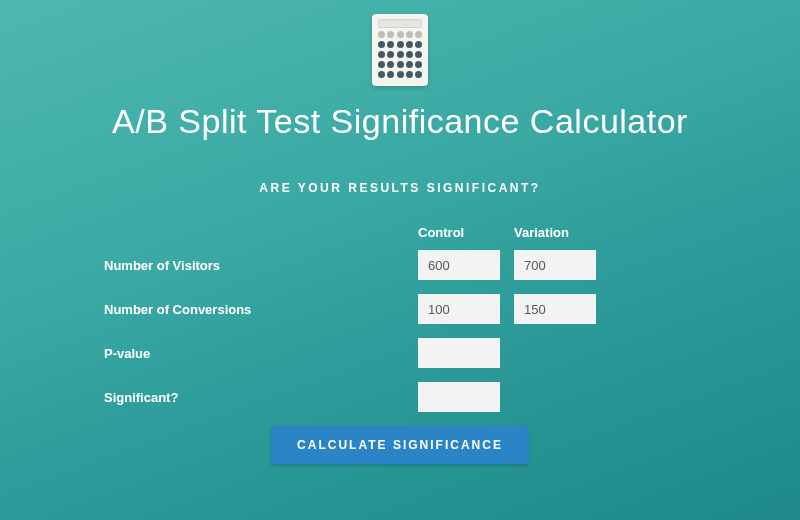 The height and width of the screenshot is (520, 800). Describe the element at coordinates (555, 265) in the screenshot. I see `input-visitors-variation` at that location.